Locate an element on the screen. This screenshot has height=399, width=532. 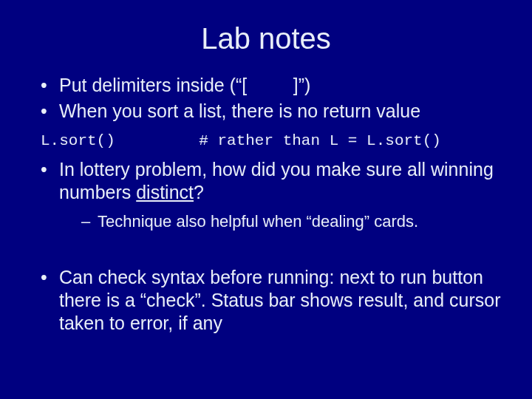
bullet-list: Put delimiters inside (“[ ]”) When you s… is located at coordinates (266, 99).